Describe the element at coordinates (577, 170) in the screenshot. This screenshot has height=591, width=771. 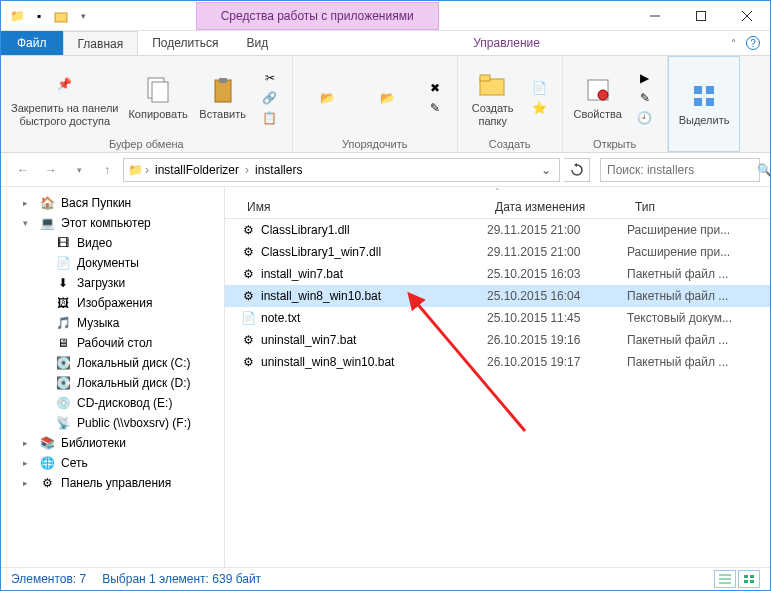
I see `refresh-button` at that location.